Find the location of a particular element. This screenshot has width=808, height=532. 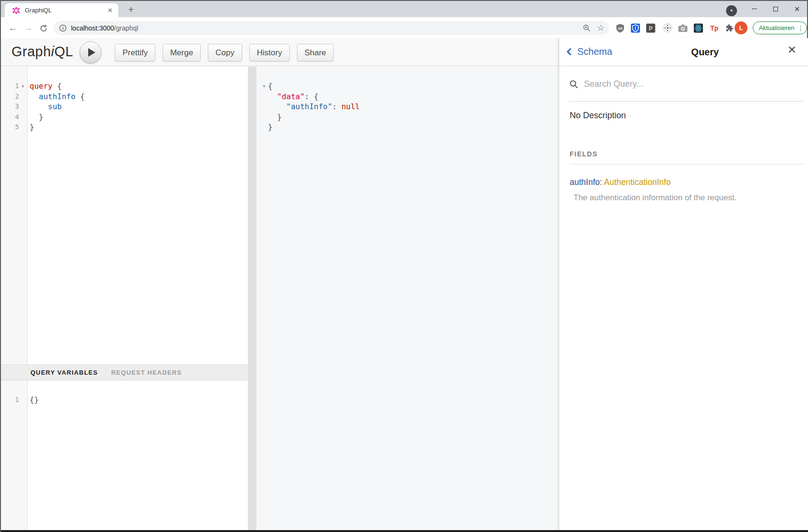

minimize-icon is located at coordinates (754, 9).